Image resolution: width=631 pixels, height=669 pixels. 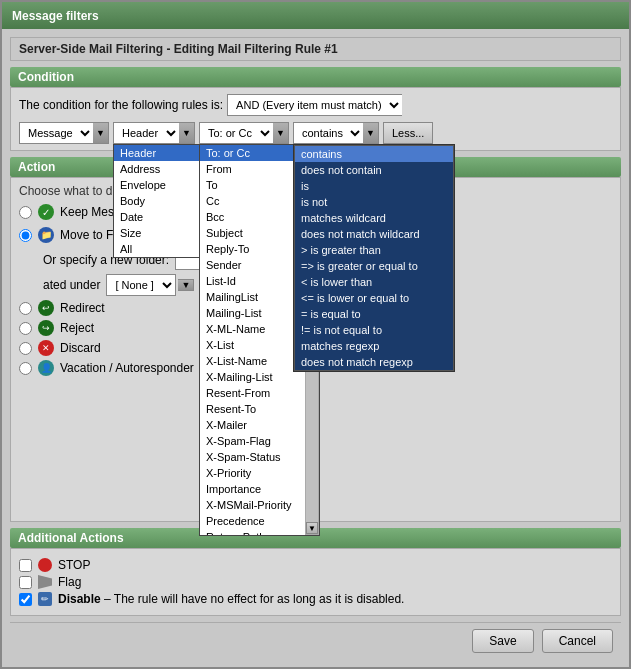 I want to click on toorc-item-mailinglist: MailingList, so click(x=252, y=297).